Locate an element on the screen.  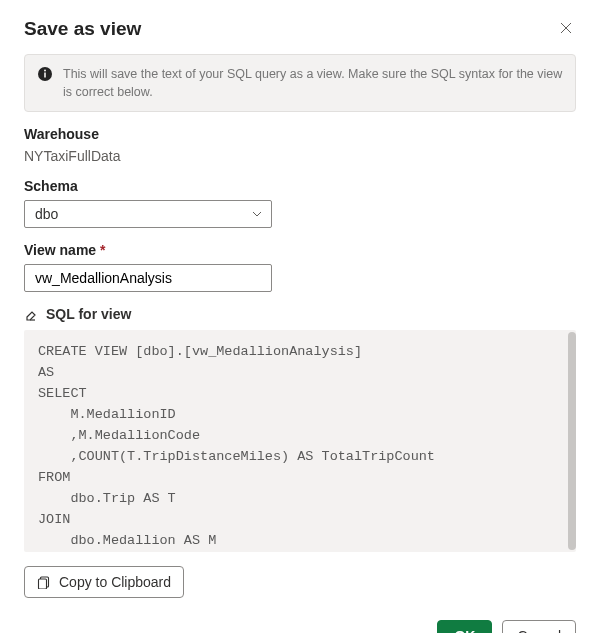
info-text: This will save the text of your SQL quer… is located at coordinates (313, 83).